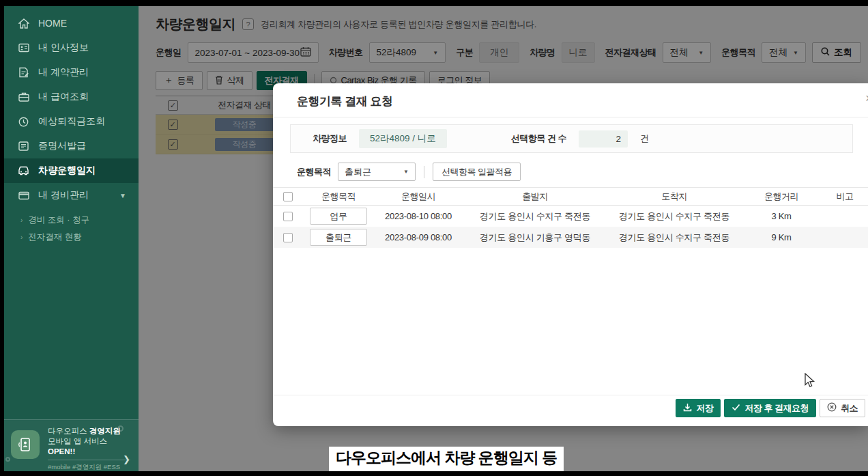 This screenshot has height=476, width=868. I want to click on save-button: 저장, so click(698, 408).